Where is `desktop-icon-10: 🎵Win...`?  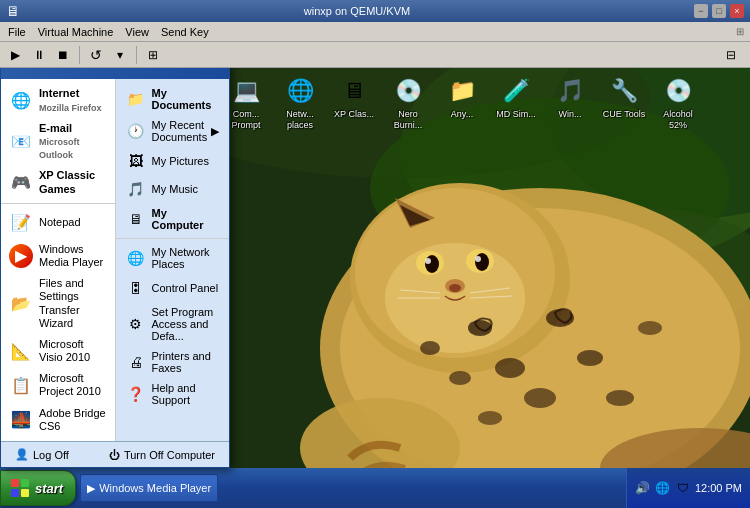
desktop-icon-10: 🎵Win... is located at coordinates (570, 103).